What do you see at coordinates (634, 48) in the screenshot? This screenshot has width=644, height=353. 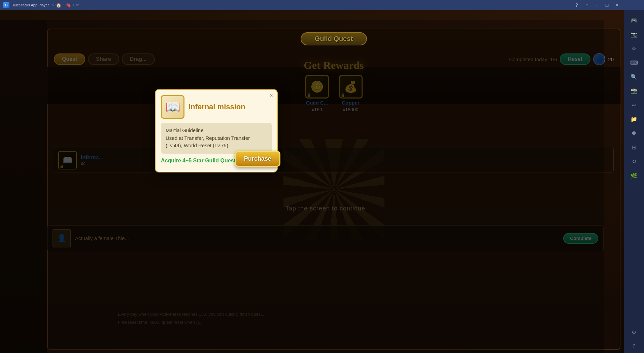 I see `settings-tool: ⚙` at bounding box center [634, 48].